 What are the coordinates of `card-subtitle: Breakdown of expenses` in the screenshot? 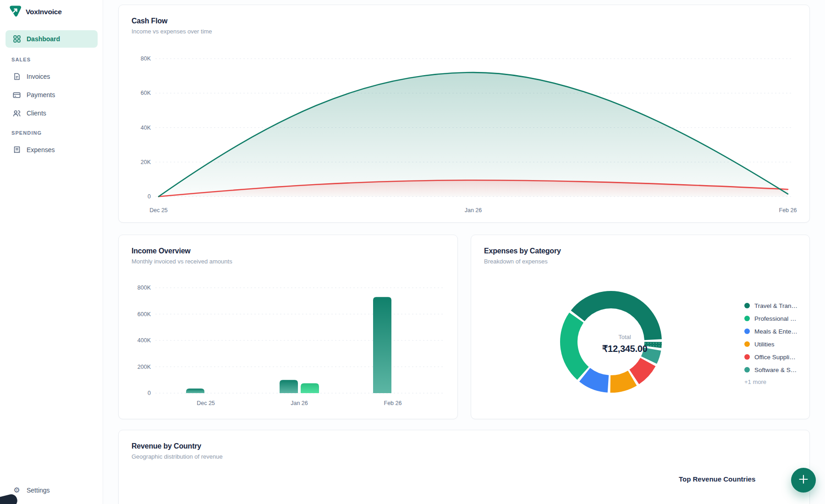 It's located at (516, 261).